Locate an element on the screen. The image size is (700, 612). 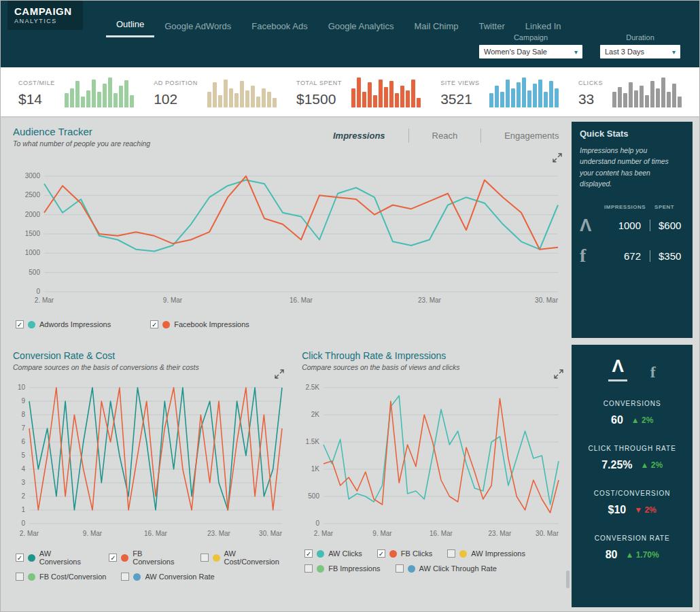
svg-text: 500 is located at coordinates (34, 272).